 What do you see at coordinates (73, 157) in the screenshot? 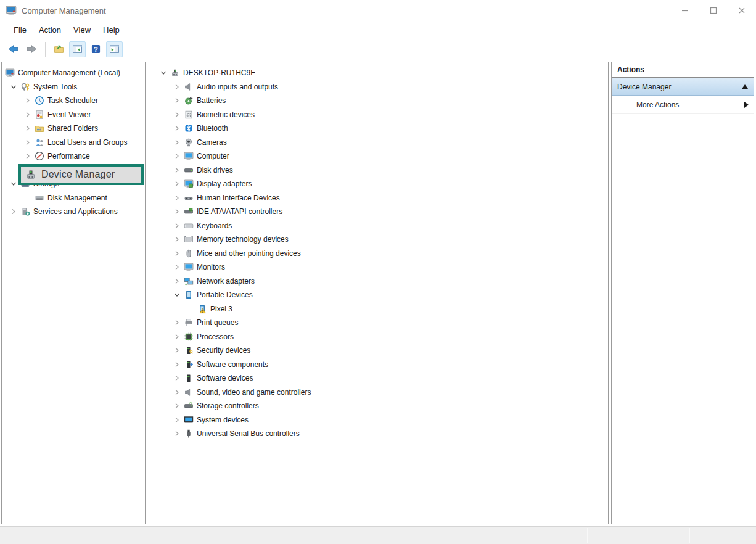
I see `tree-item-performance: Performance` at bounding box center [73, 157].